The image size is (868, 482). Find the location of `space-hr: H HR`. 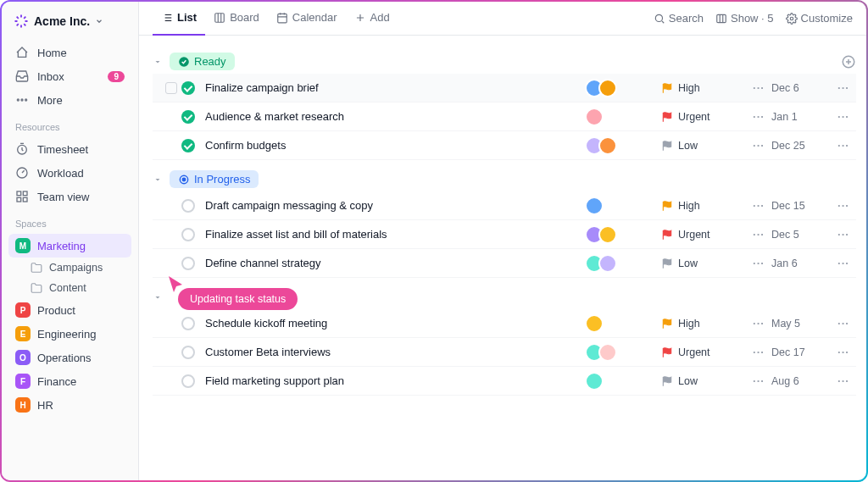

space-hr: H HR is located at coordinates (70, 405).